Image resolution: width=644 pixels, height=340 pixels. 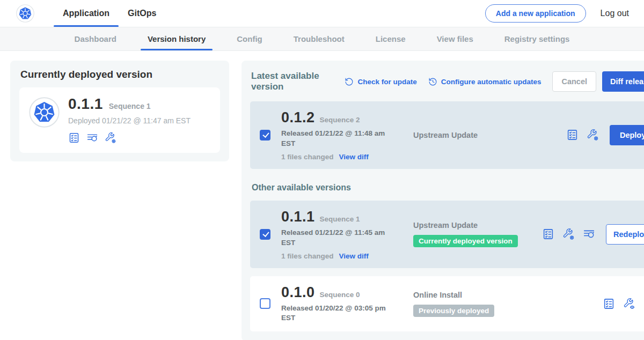 I want to click on deploy-button: Deploy, so click(x=627, y=135).